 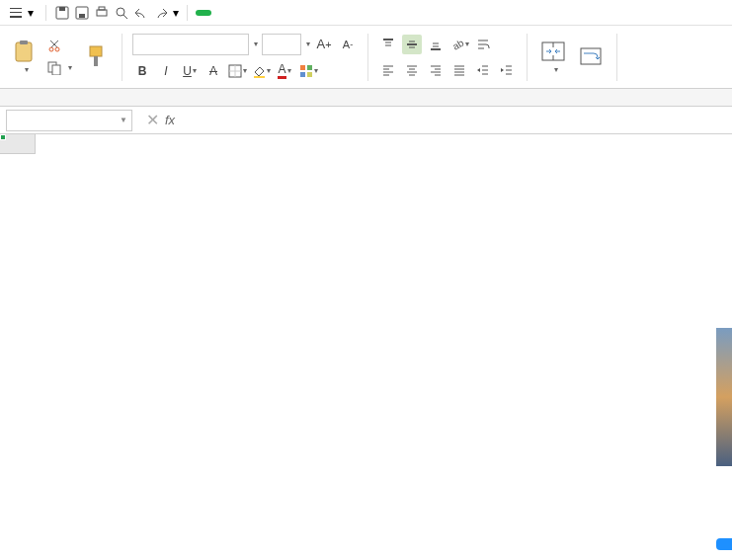 What do you see at coordinates (283, 13) in the screenshot?
I see `tab-data` at bounding box center [283, 13].